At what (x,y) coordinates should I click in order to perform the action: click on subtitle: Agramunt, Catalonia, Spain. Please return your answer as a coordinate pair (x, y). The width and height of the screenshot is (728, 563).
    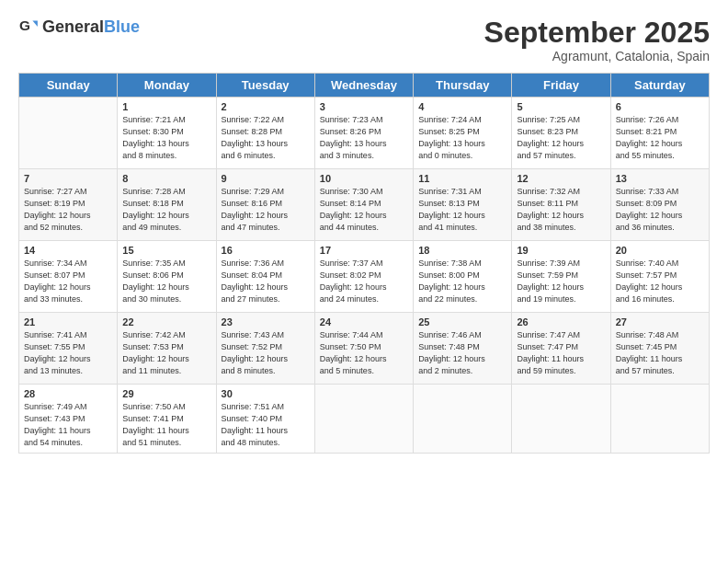
    Looking at the image, I should click on (597, 56).